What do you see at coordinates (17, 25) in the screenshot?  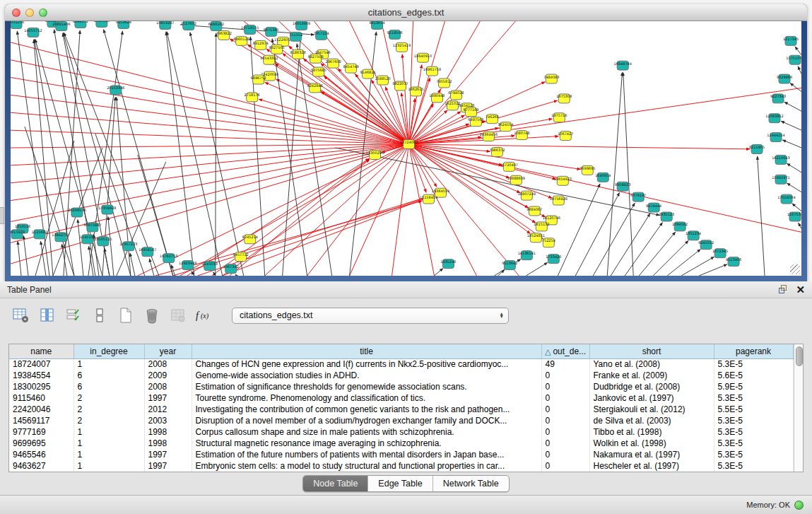 I see `graph-node: 2031256` at bounding box center [17, 25].